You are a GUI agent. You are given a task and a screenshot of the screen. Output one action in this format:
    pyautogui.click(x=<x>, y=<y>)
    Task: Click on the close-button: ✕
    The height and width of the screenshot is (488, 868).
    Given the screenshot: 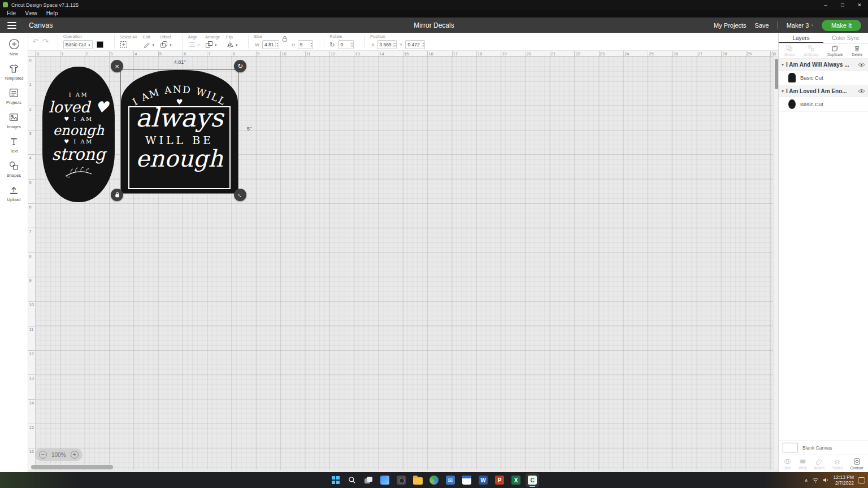 What is the action you would take?
    pyautogui.click(x=860, y=5)
    